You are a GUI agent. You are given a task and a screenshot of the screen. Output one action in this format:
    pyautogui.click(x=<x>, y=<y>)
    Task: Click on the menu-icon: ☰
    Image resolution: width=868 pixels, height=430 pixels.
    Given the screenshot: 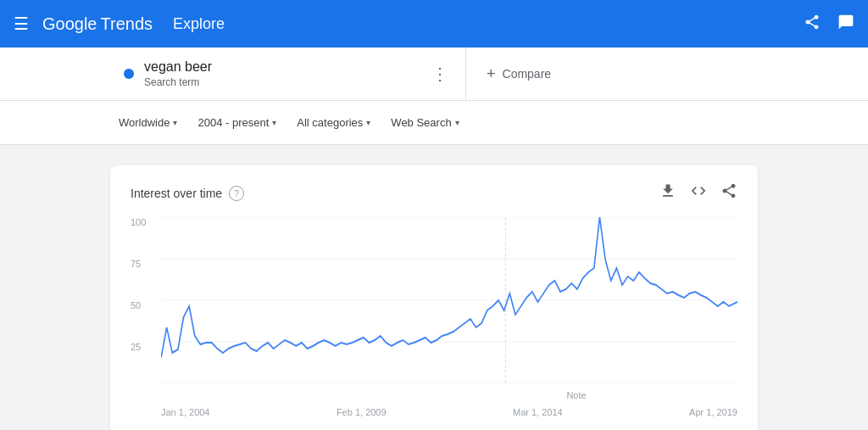 What is the action you would take?
    pyautogui.click(x=21, y=24)
    